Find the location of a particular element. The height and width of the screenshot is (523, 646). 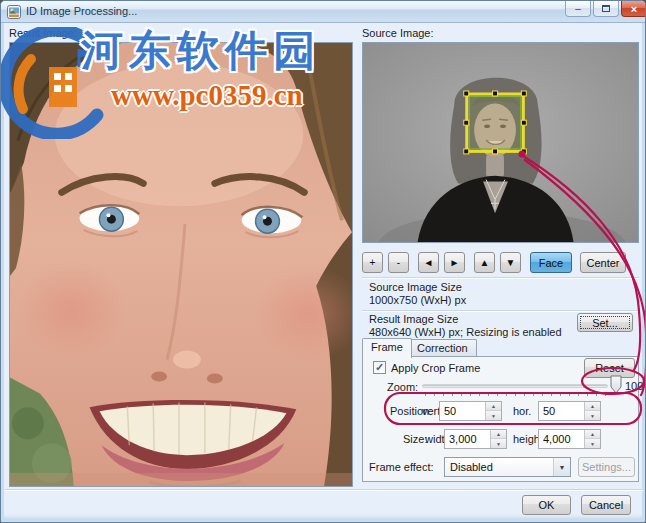

tab-frame: Frame is located at coordinates (387, 348).